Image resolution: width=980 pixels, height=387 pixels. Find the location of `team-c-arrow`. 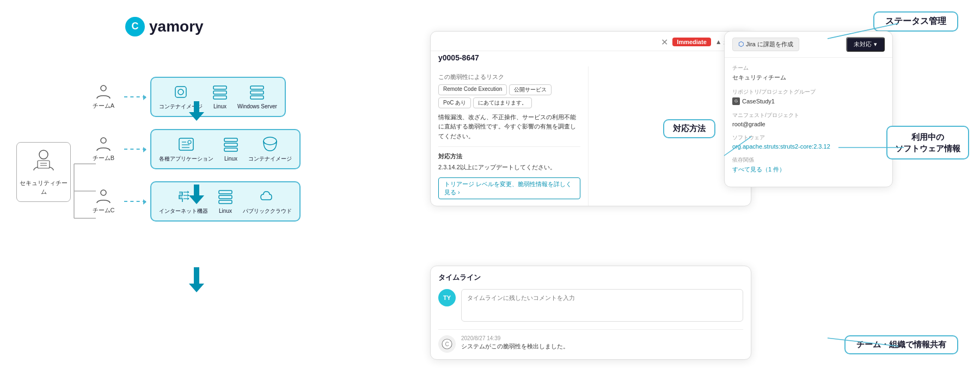

team-c-arrow is located at coordinates (135, 201).